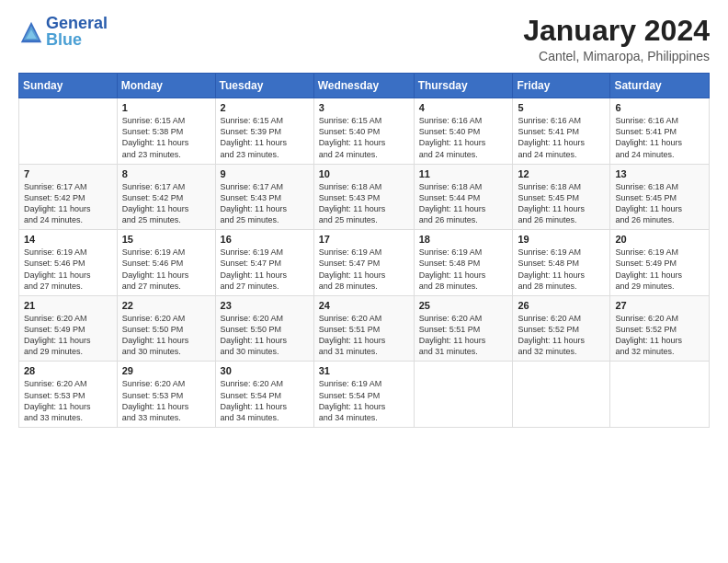 The width and height of the screenshot is (728, 563). What do you see at coordinates (364, 132) in the screenshot?
I see `week-row-0: 1Sunrise: 6:15 AM Sunset: 5:38 PM Daylig…` at bounding box center [364, 132].